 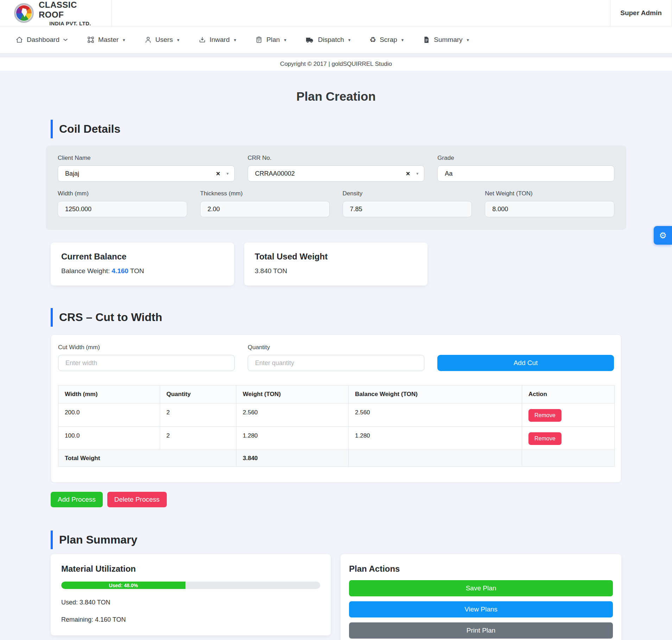 What do you see at coordinates (336, 264) in the screenshot?
I see `total-used-card: Total Used Weight 3.840 TON` at bounding box center [336, 264].